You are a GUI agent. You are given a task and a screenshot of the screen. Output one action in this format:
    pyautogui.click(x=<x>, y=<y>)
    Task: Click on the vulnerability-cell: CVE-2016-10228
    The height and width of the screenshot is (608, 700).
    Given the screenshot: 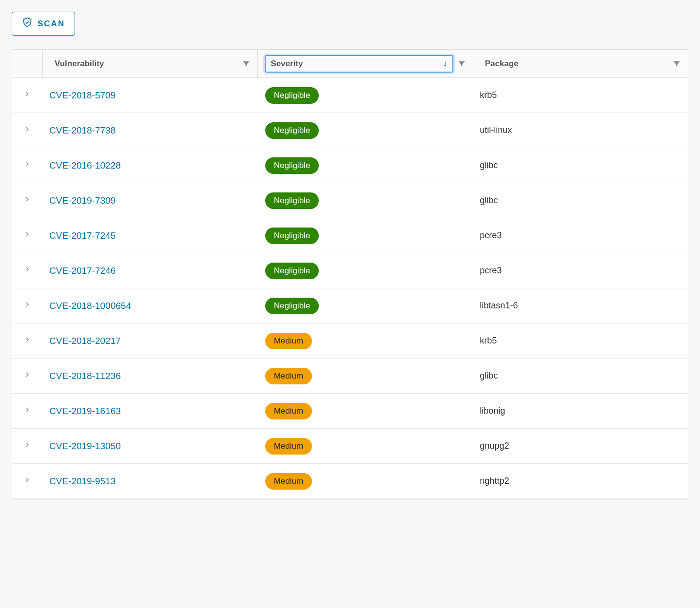 What is the action you would take?
    pyautogui.click(x=150, y=166)
    